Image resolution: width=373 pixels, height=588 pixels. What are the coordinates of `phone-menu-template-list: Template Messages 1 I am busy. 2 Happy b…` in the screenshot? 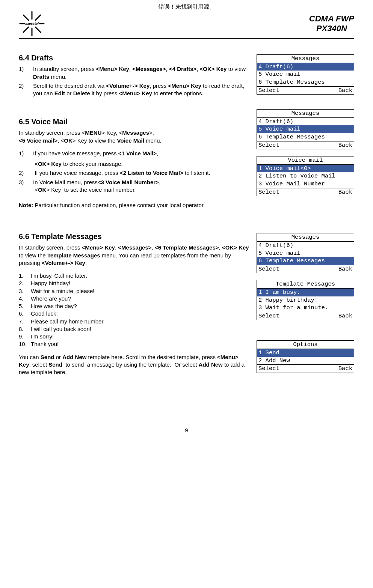 It's located at (305, 300).